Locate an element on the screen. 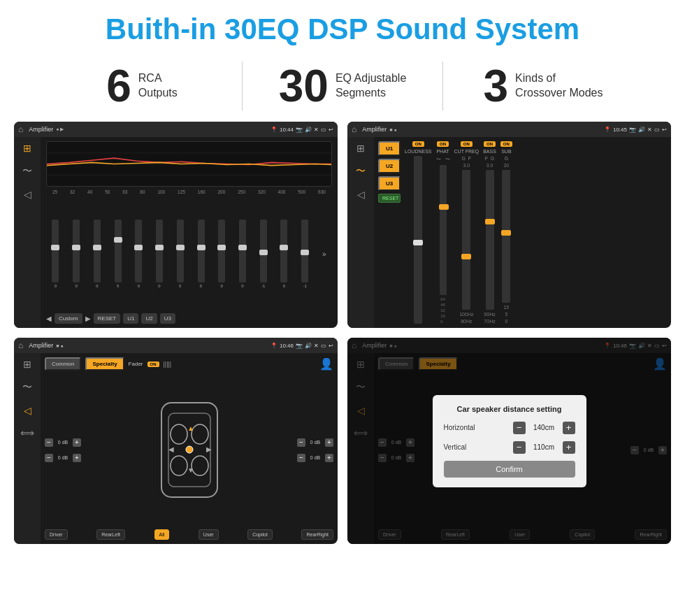 The height and width of the screenshot is (616, 685). spk-sidebar-wave-icon: 〜 is located at coordinates (27, 387).